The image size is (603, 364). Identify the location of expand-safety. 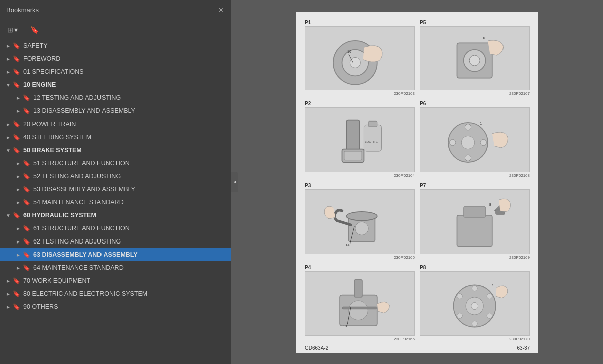
(8, 46).